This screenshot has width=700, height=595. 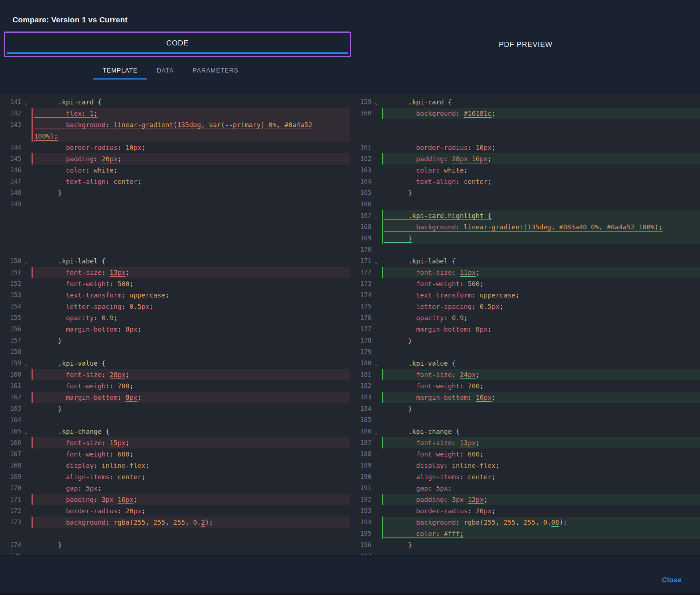 I want to click on line-number: 182, so click(x=361, y=386).